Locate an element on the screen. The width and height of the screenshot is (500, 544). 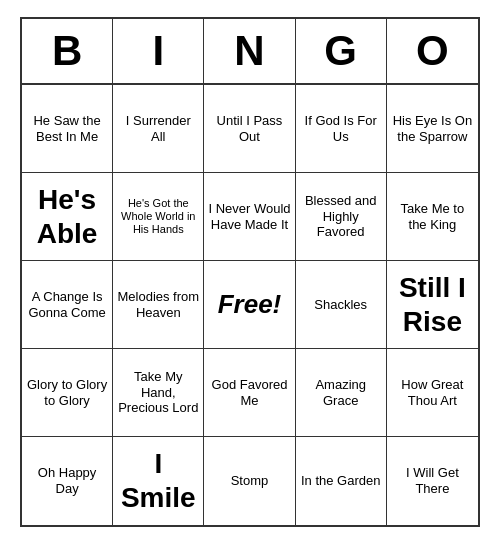
bingo-cell-6: He's Got the Whole World in His Hands is located at coordinates (158, 217).